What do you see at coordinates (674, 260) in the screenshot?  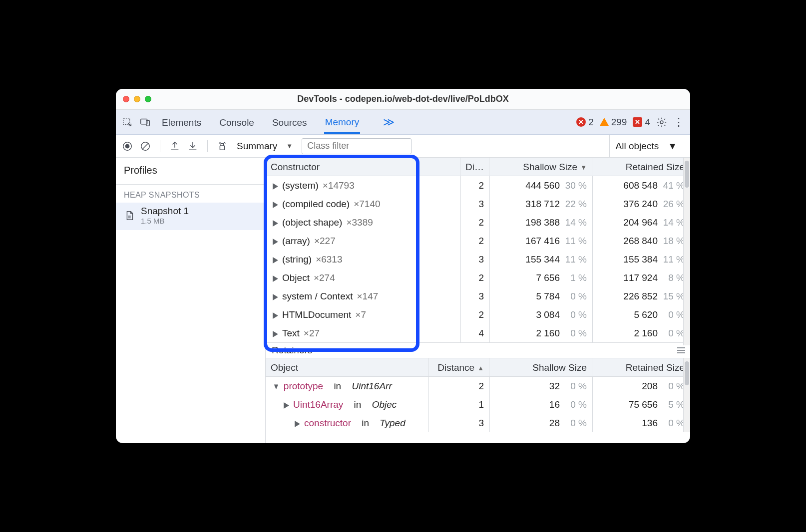 I see `retained-pct: 11 %` at bounding box center [674, 260].